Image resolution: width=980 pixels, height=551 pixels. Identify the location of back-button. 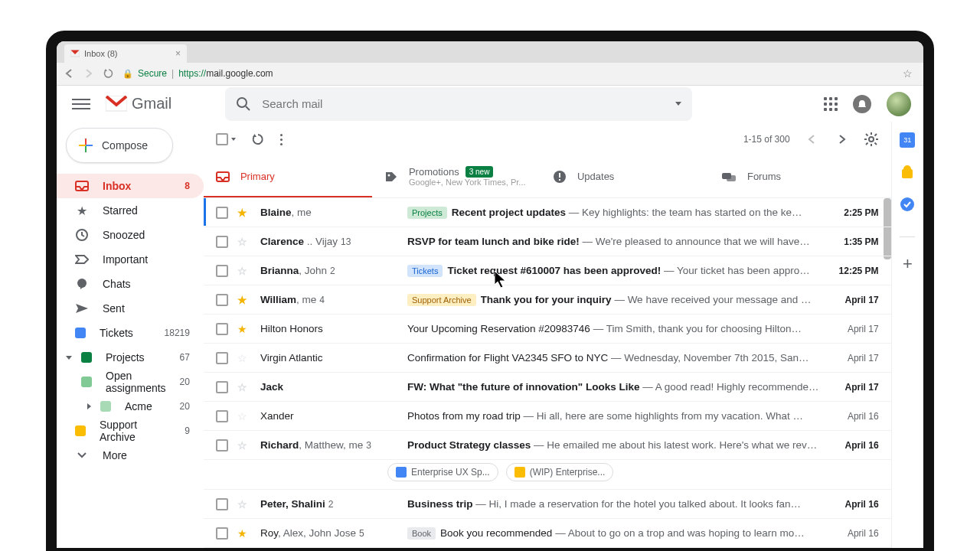
(69, 73).